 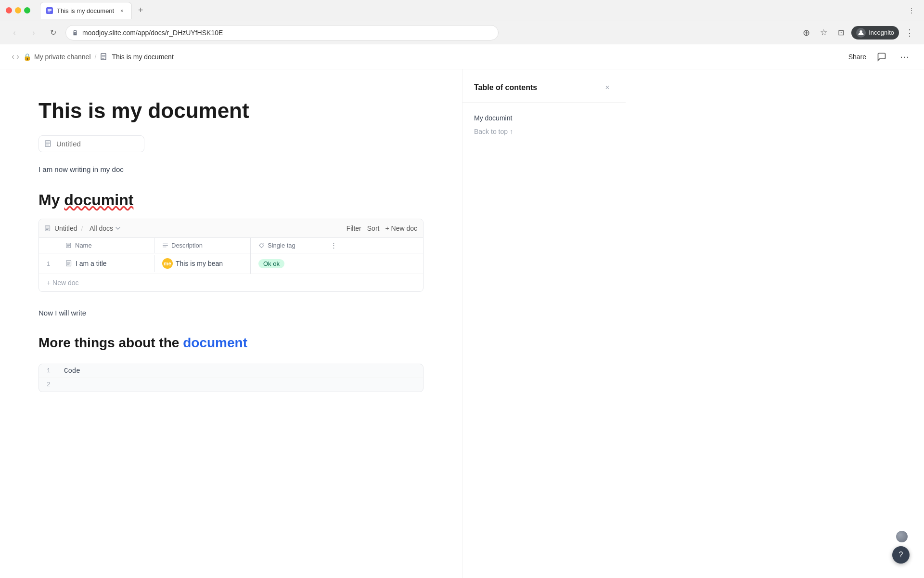 I want to click on address-bar: ‹ › ↻ moodjoy.slite.com/app/docs/r_DHzUY…, so click(x=462, y=33).